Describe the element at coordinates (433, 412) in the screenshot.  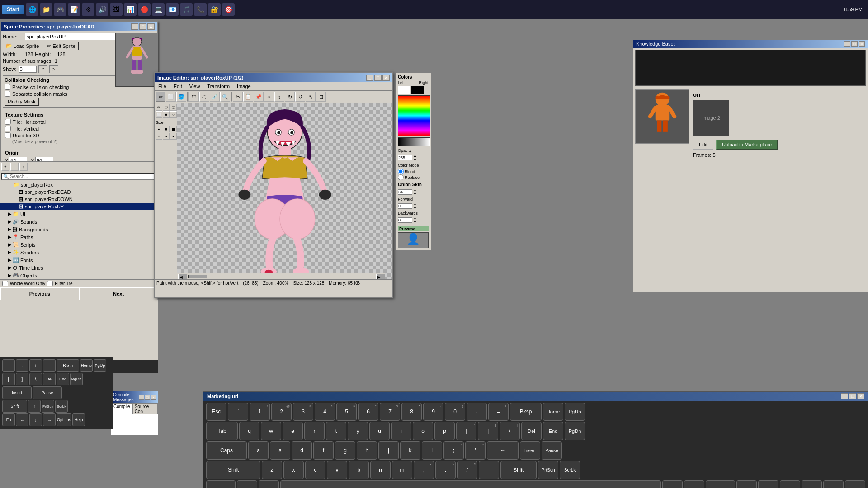
I see `key-9: (9` at that location.